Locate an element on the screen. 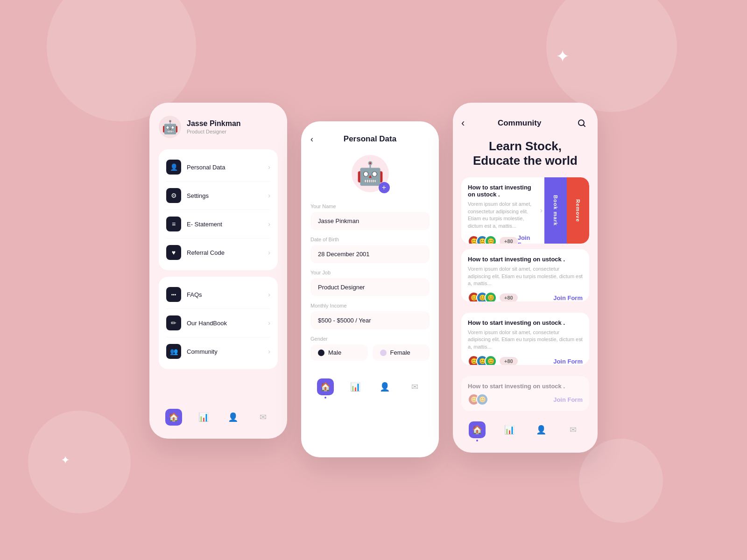 The height and width of the screenshot is (560, 747). phone-personal-data: ‹ Personal Data 🤖 + Your Name Jasse Pink… is located at coordinates (370, 289).